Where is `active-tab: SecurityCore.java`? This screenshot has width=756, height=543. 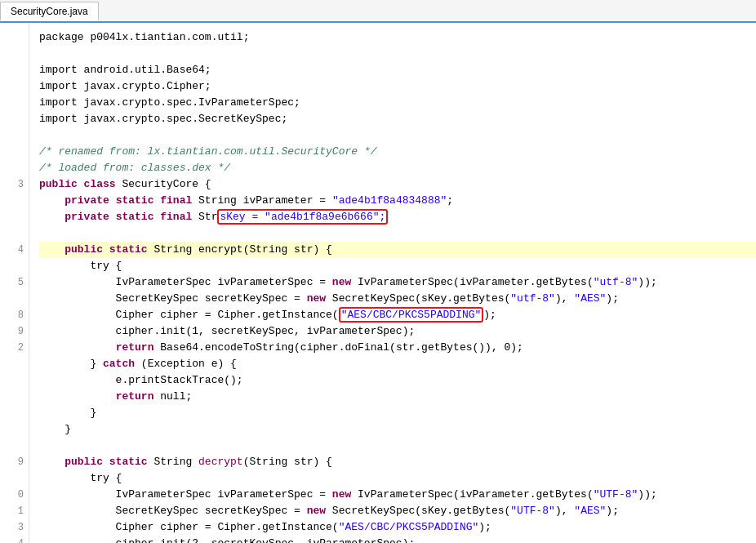 active-tab: SecurityCore.java is located at coordinates (49, 11).